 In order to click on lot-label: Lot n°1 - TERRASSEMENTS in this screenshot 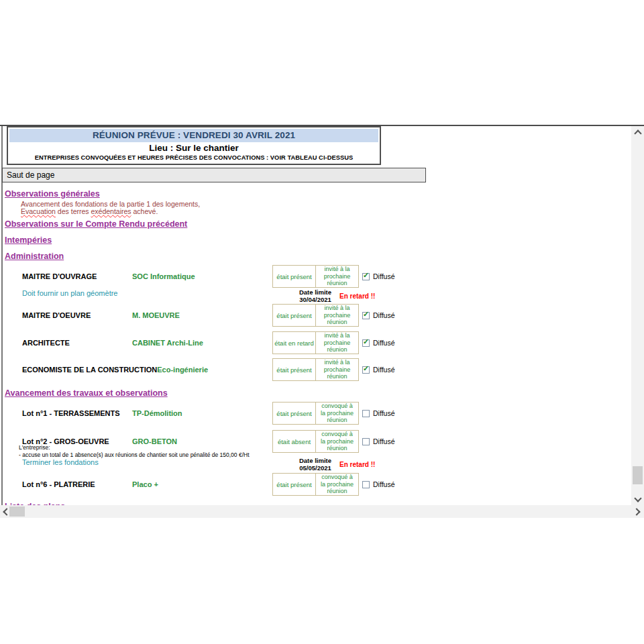, I will do `click(77, 413)`.